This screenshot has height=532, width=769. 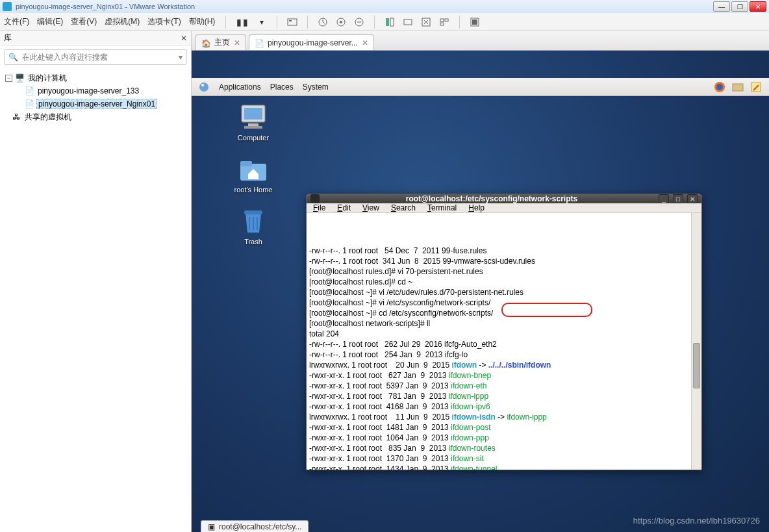 What do you see at coordinates (504, 199) in the screenshot?
I see `terminal-titlebar: root@localhost:/etc/sysconfig/network-sc…` at bounding box center [504, 199].